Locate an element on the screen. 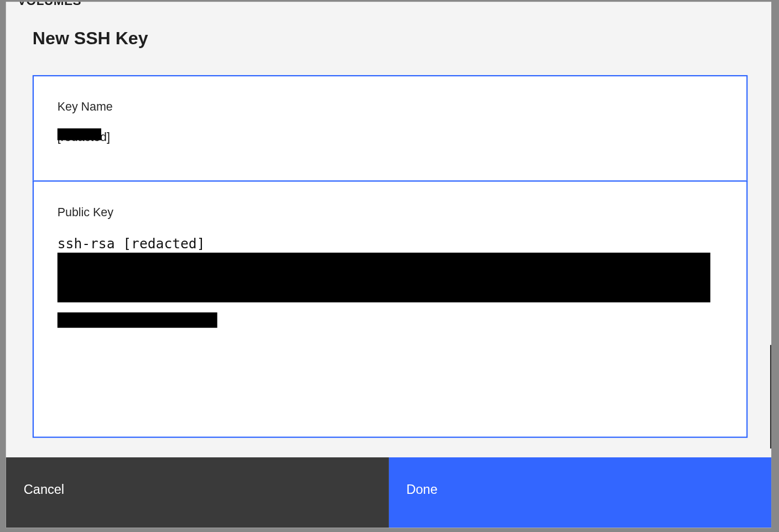  cancel-button: Cancel is located at coordinates (198, 492).